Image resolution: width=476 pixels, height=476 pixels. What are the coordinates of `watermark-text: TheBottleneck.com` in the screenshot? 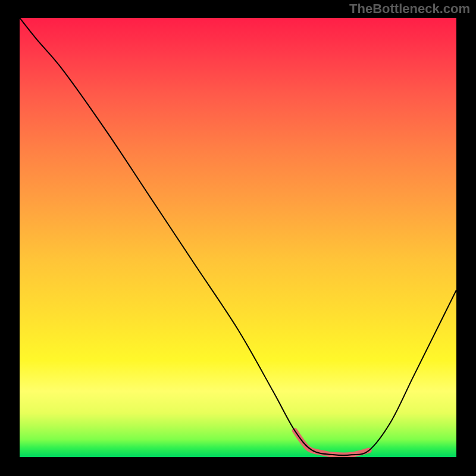 It's located at (409, 9).